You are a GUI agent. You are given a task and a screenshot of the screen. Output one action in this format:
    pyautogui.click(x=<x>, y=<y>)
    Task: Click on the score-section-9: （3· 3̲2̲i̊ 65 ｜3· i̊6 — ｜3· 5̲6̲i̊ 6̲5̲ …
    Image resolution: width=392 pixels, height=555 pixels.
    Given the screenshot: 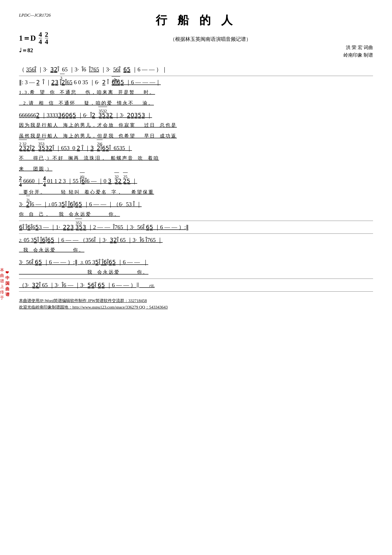 What is the action you would take?
    pyautogui.click(x=196, y=285)
    